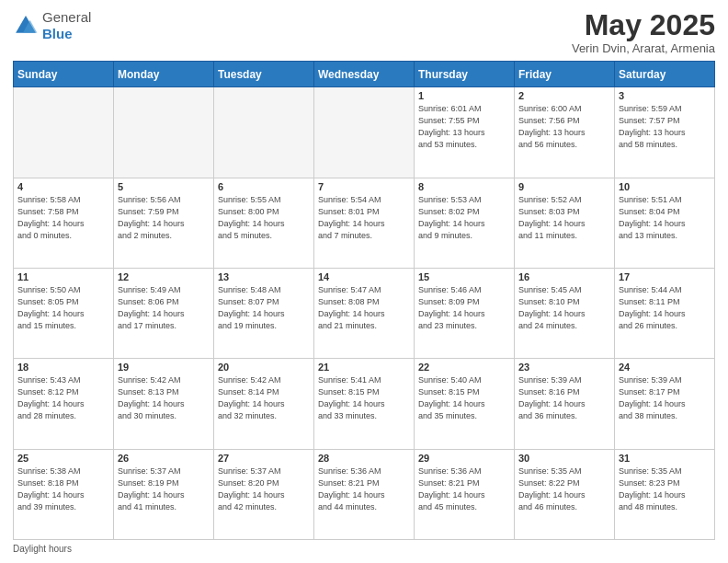  I want to click on day-info: Sunrise: 5:48 AM Sunset: 8:07 PM Dayligh…, so click(264, 308).